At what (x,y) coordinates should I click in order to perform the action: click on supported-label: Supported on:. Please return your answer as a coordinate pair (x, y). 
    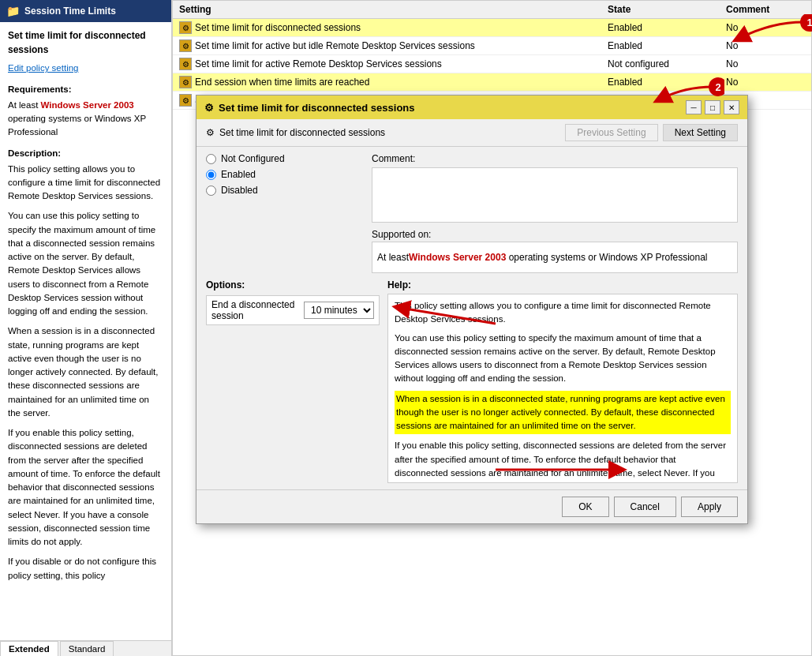
    Looking at the image, I should click on (555, 234).